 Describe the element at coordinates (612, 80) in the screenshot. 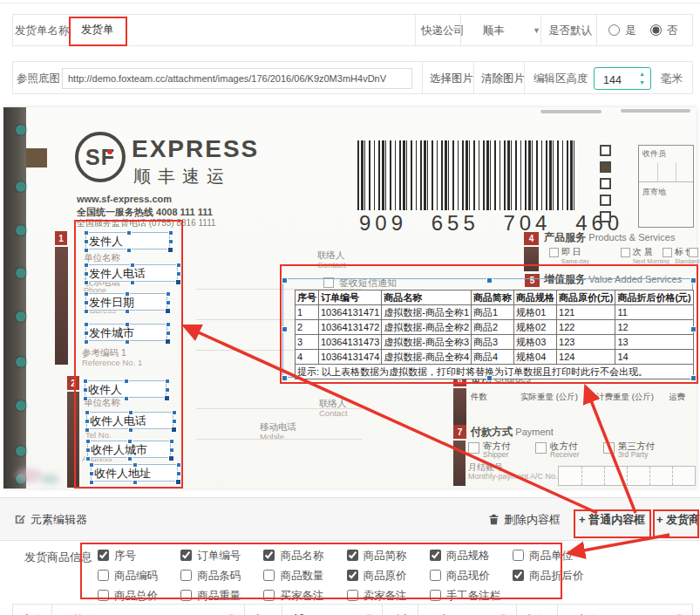

I see `edit-height-value: 144` at that location.